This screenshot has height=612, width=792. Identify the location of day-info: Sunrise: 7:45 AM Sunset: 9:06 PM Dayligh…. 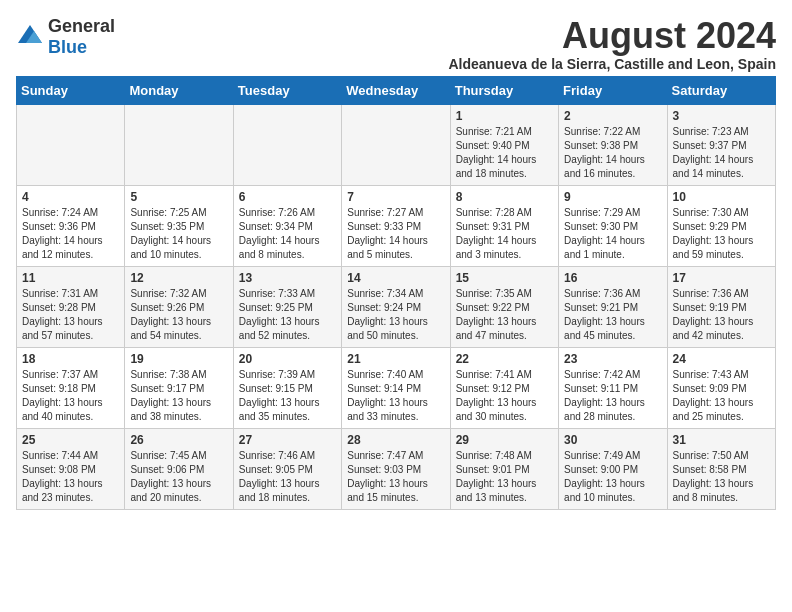
(178, 477).